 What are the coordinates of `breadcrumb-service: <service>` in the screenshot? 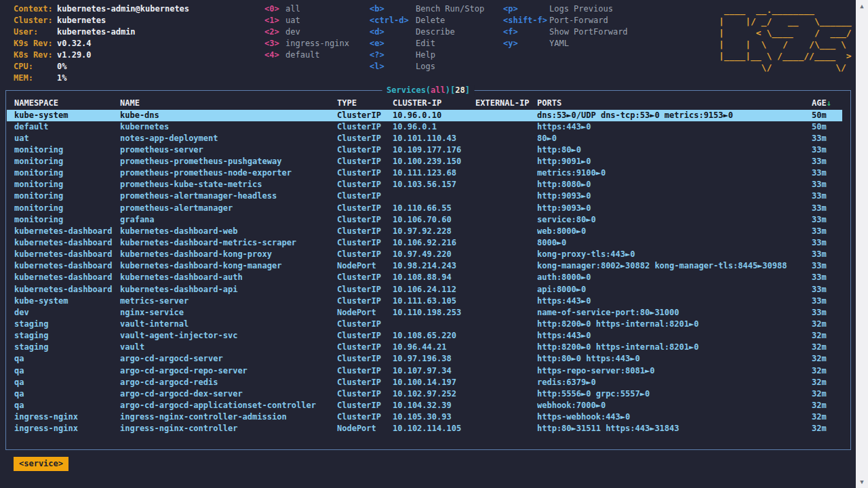 It's located at (41, 464).